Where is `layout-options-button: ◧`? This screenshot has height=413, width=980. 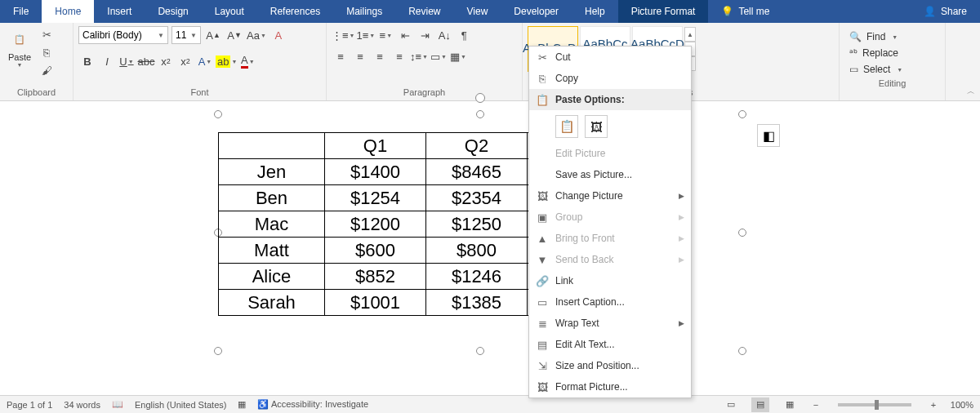 layout-options-button: ◧ is located at coordinates (768, 135).